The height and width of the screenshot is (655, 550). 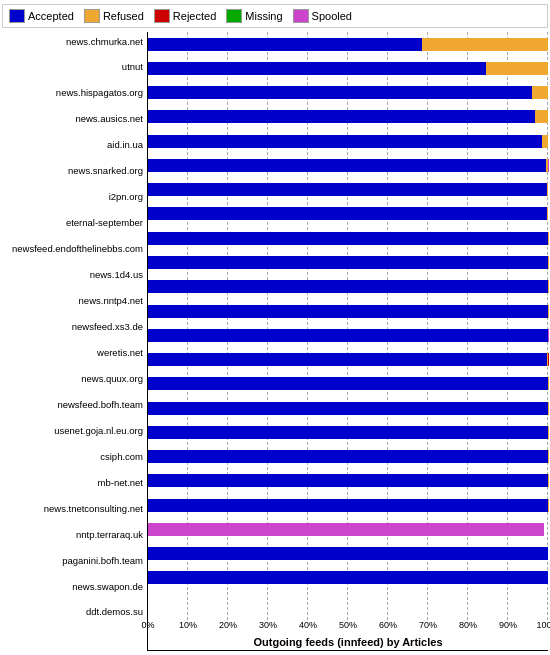 What do you see at coordinates (348, 578) in the screenshot?
I see `bar-inner: 98` at bounding box center [348, 578].